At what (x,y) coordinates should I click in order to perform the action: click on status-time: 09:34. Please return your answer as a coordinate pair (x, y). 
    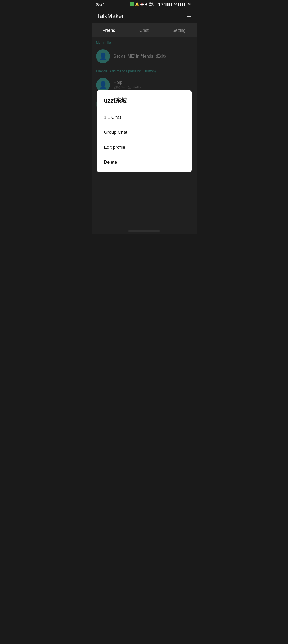
    Looking at the image, I should click on (100, 4).